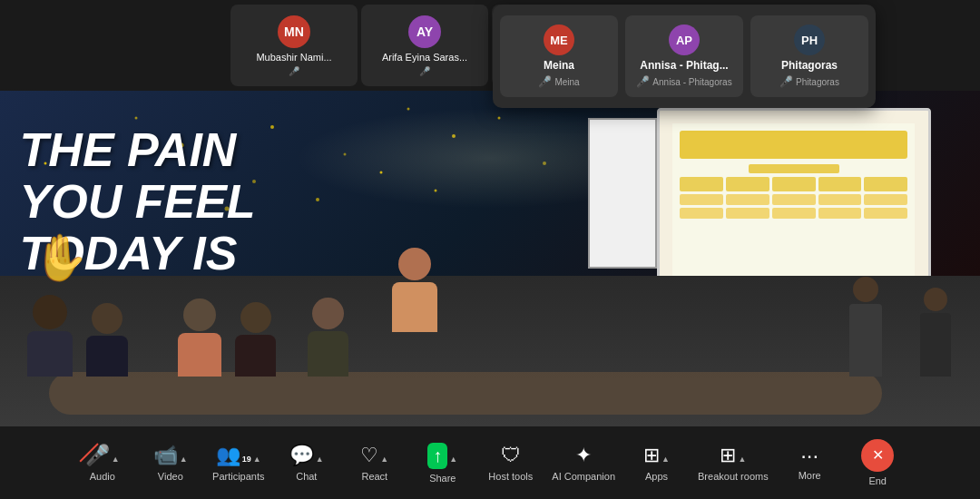 This screenshot has width=980, height=499. What do you see at coordinates (793, 144) in the screenshot?
I see `screen-header` at bounding box center [793, 144].